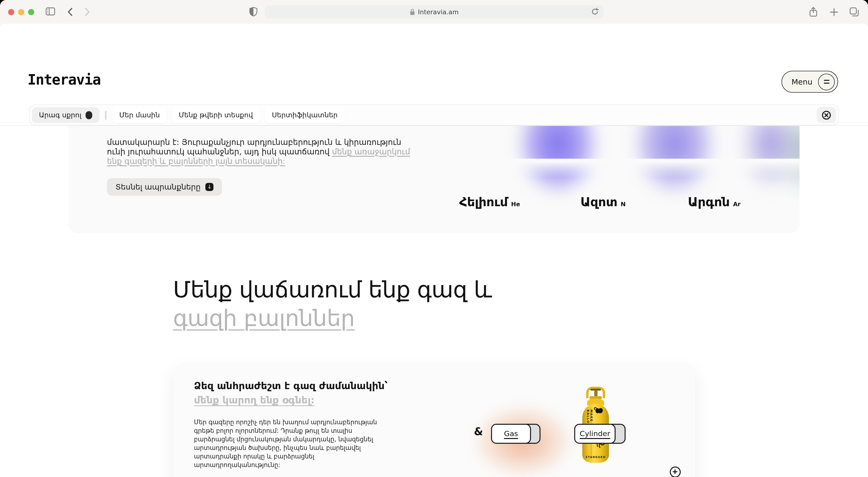  What do you see at coordinates (434, 12) in the screenshot?
I see `browser-toolbar: Interavia.am` at bounding box center [434, 12].